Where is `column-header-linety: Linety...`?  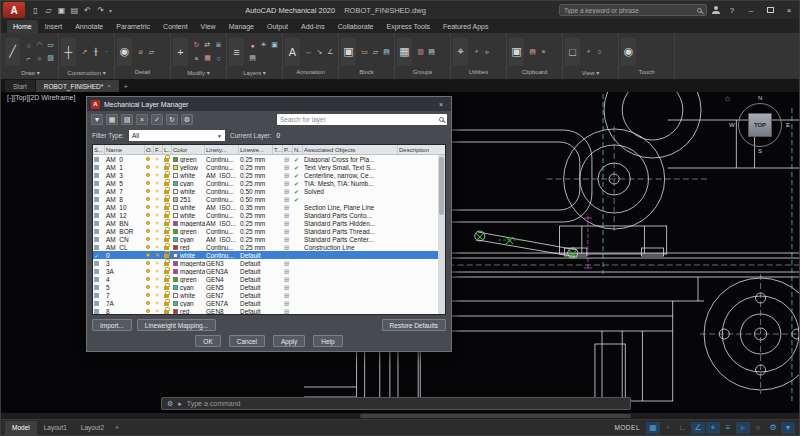
column-header-linety: Linety... is located at coordinates (222, 150).